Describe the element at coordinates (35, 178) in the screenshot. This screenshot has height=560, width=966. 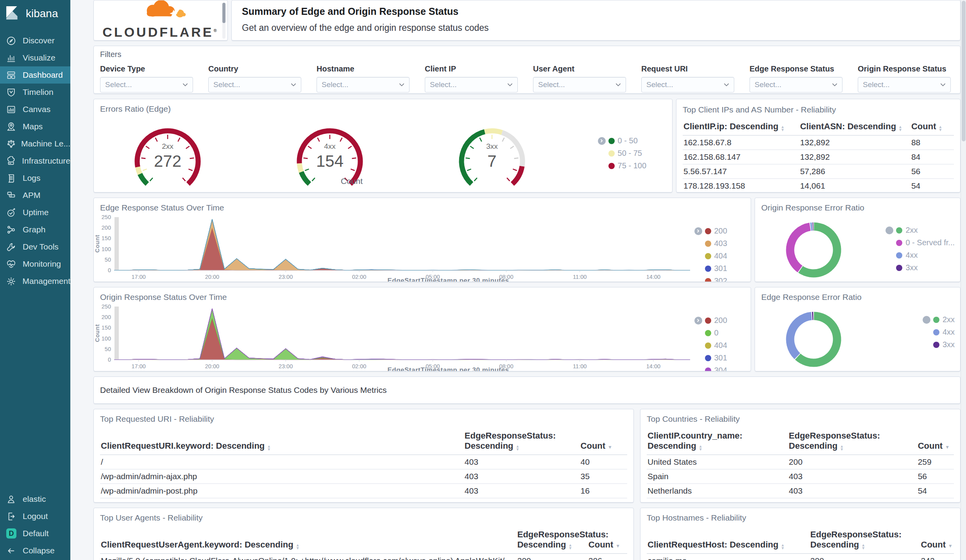
I see `sidebar-item-logs: Logs` at that location.